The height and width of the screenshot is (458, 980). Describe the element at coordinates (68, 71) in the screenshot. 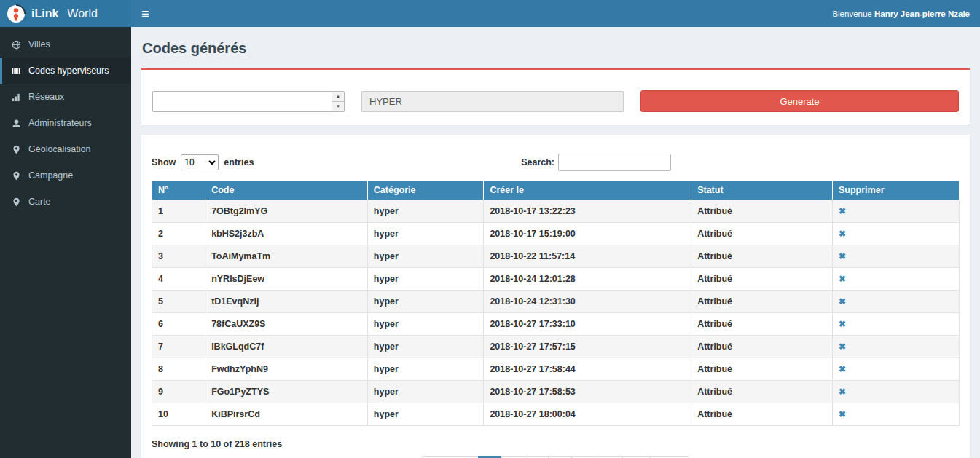

I see `sidebar-item-label: Codes hyperviseurs` at that location.